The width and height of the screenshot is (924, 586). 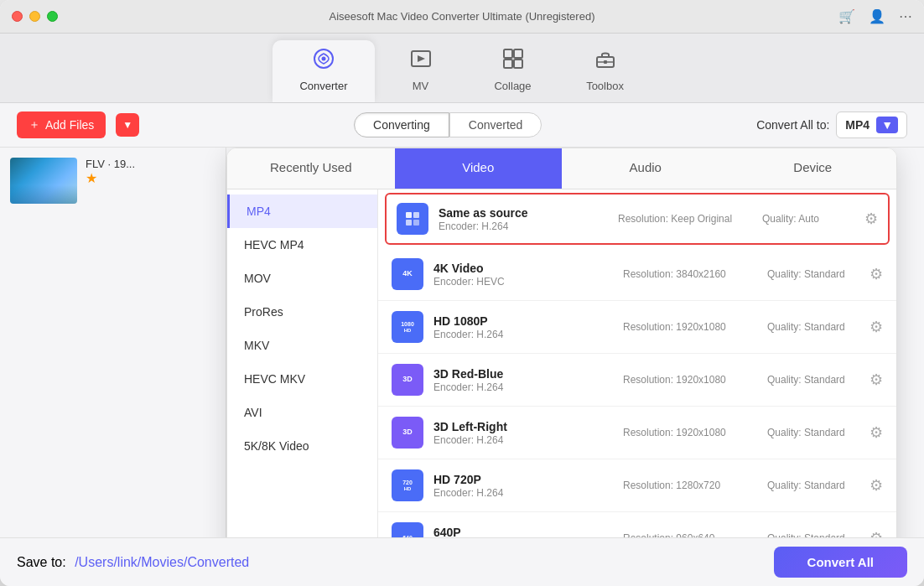 What do you see at coordinates (448, 125) in the screenshot?
I see `sub-tabs: Converting Converted` at bounding box center [448, 125].